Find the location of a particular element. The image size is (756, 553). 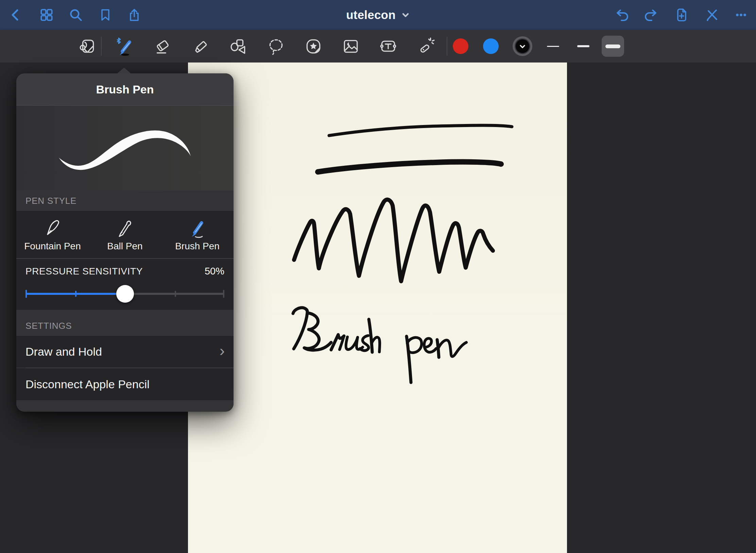

brush-stroke-preview is located at coordinates (125, 148).